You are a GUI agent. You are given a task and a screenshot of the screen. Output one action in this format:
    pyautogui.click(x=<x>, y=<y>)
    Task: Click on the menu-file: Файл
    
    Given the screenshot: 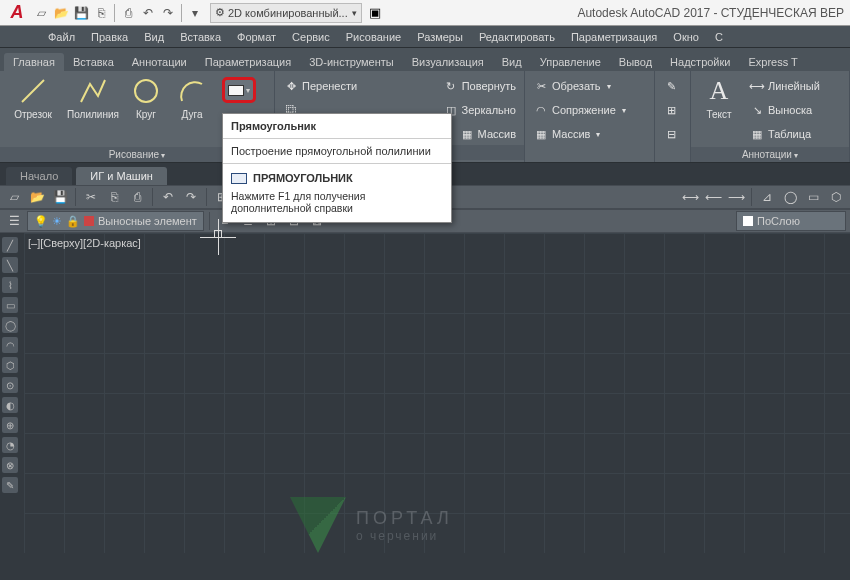 What is the action you would take?
    pyautogui.click(x=62, y=37)
    